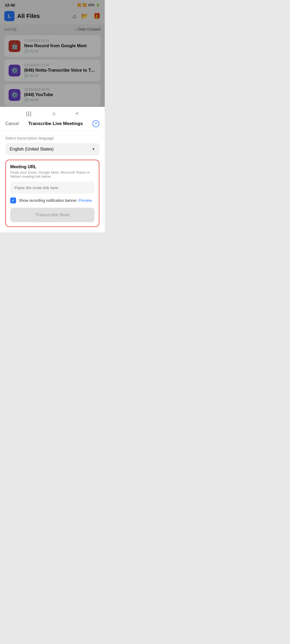 The height and width of the screenshot is (644, 290). What do you see at coordinates (52, 149) in the screenshot?
I see `language-selector: English (United States) ▼` at bounding box center [52, 149].